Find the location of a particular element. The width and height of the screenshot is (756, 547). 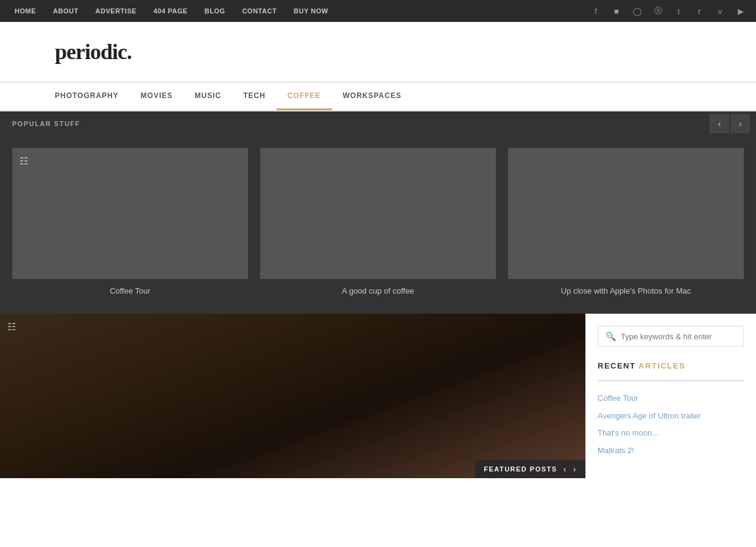

popular-prev-button: ‹ is located at coordinates (719, 124).